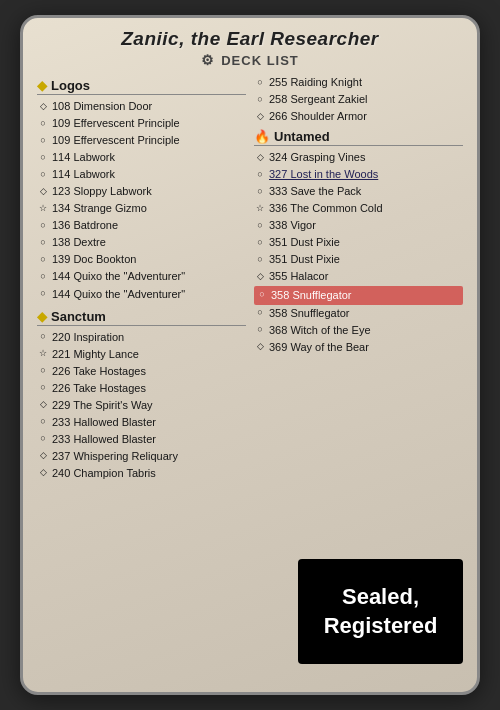 The width and height of the screenshot is (500, 710). What do you see at coordinates (358, 158) in the screenshot?
I see `list-item: 324 Grasping Vines` at bounding box center [358, 158].